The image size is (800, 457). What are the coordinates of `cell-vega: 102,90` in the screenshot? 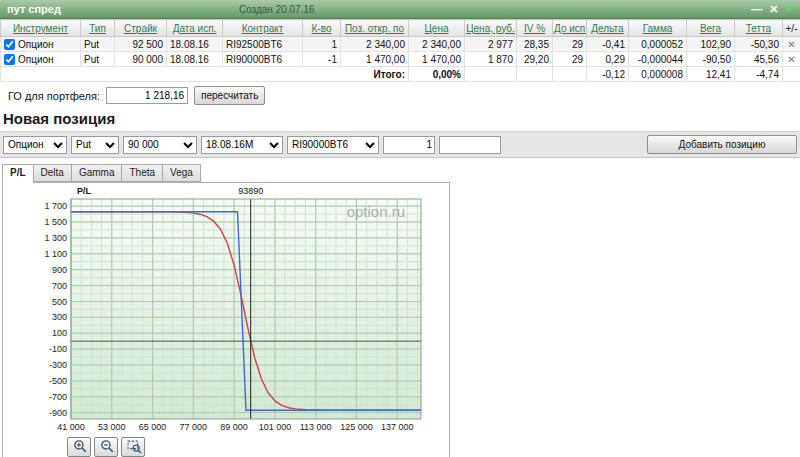 It's located at (711, 44).